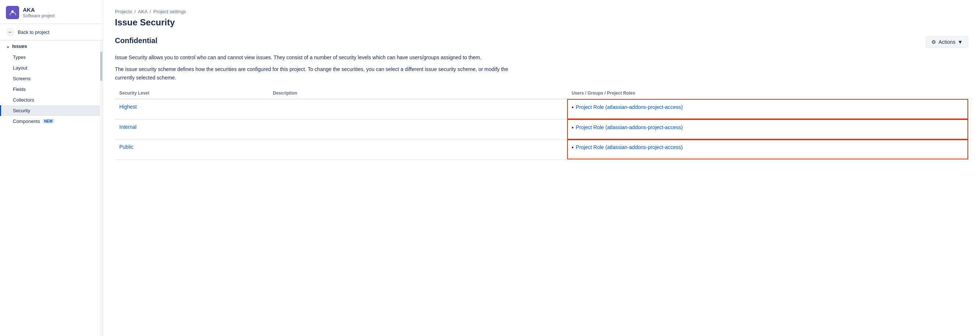  What do you see at coordinates (170, 11) in the screenshot?
I see `breadcrumb-settings: Project settings` at bounding box center [170, 11].